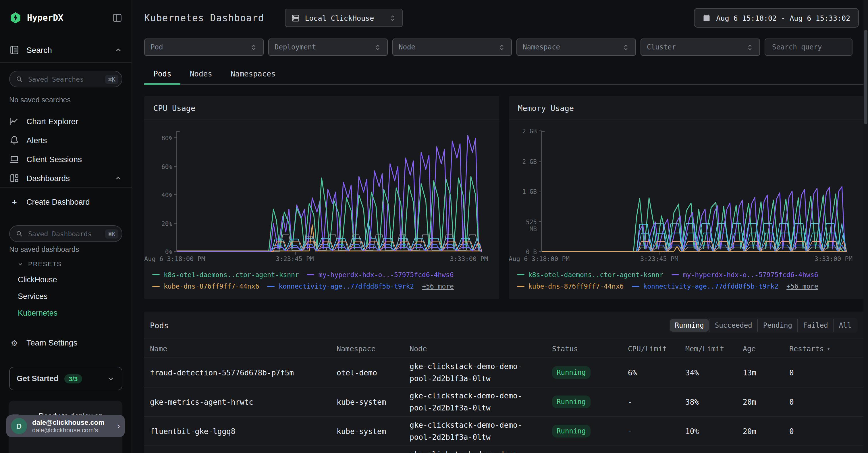  Describe the element at coordinates (777, 325) in the screenshot. I see `status-filter-button: Pending` at that location.